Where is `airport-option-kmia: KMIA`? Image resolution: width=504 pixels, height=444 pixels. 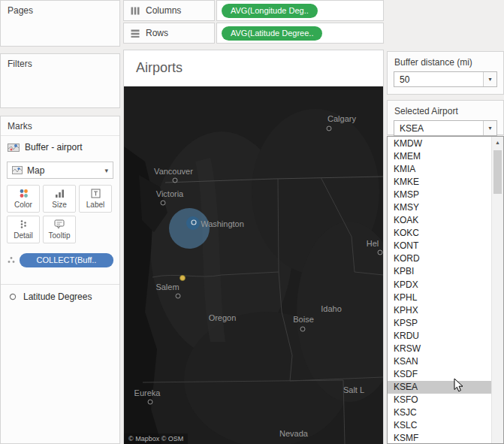
airport-option-kmia: KMIA is located at coordinates (440, 170).